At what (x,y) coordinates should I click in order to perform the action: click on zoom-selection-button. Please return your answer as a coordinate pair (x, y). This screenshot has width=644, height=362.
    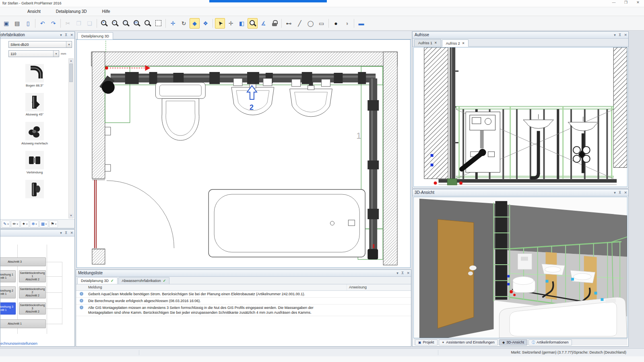
    Looking at the image, I should click on (253, 23).